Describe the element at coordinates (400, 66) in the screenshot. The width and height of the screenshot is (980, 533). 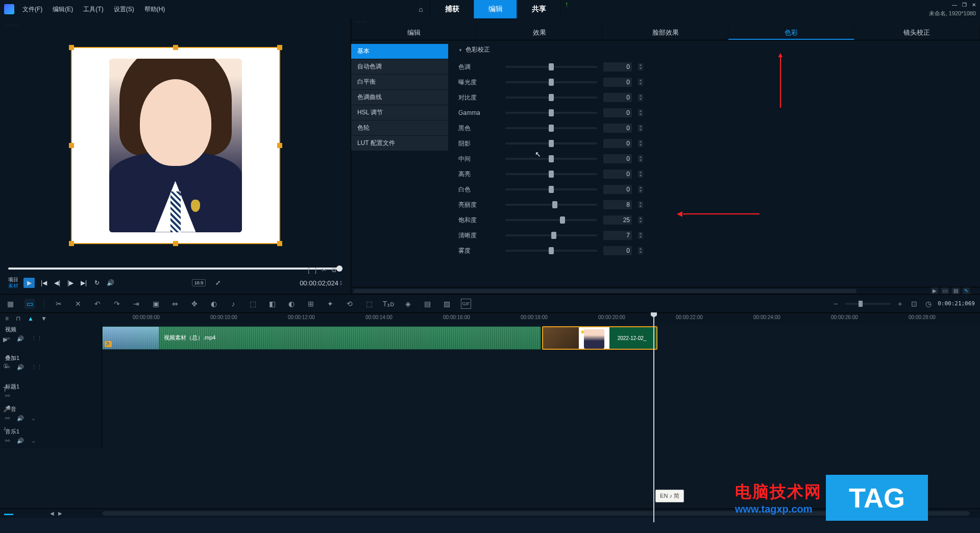
I see `color-cat-autotone: 自动色调` at that location.